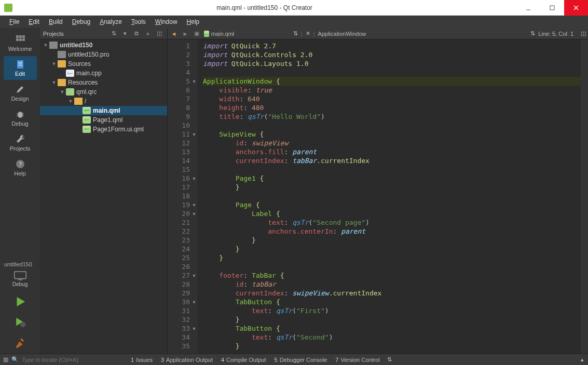  Describe the element at coordinates (174, 34) in the screenshot. I see `nav-back-button: ◄` at that location.